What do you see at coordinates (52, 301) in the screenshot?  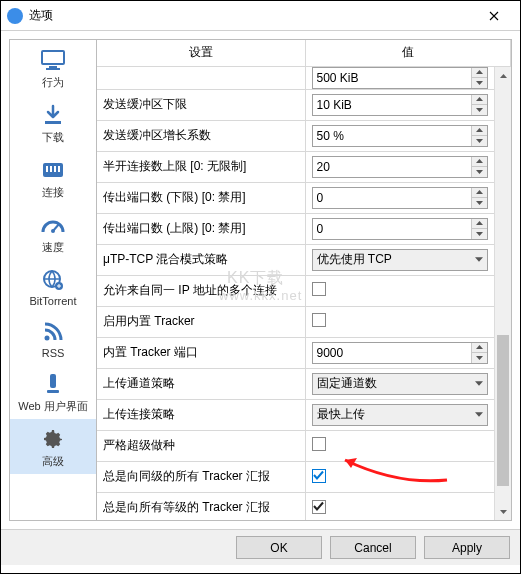 I see `sidebar-label: BitTorrent` at bounding box center [52, 301].